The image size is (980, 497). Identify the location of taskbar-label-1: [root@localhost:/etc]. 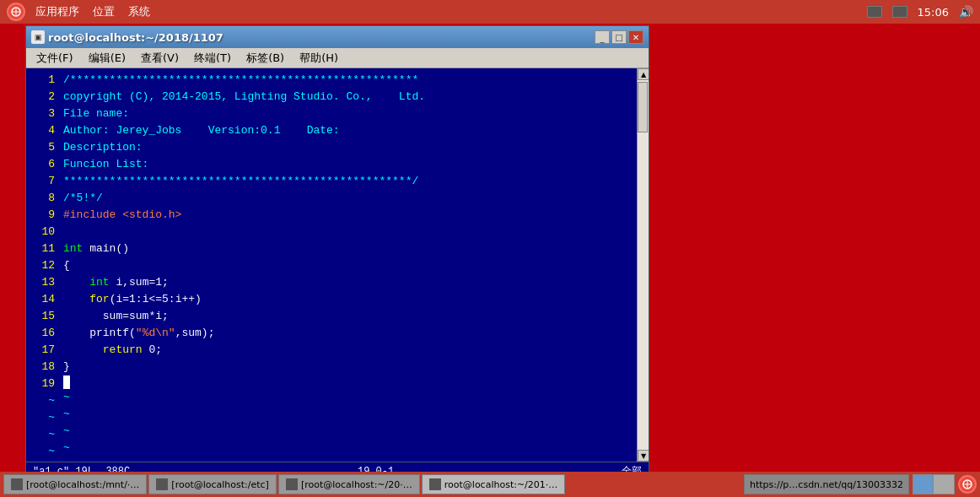
(220, 484).